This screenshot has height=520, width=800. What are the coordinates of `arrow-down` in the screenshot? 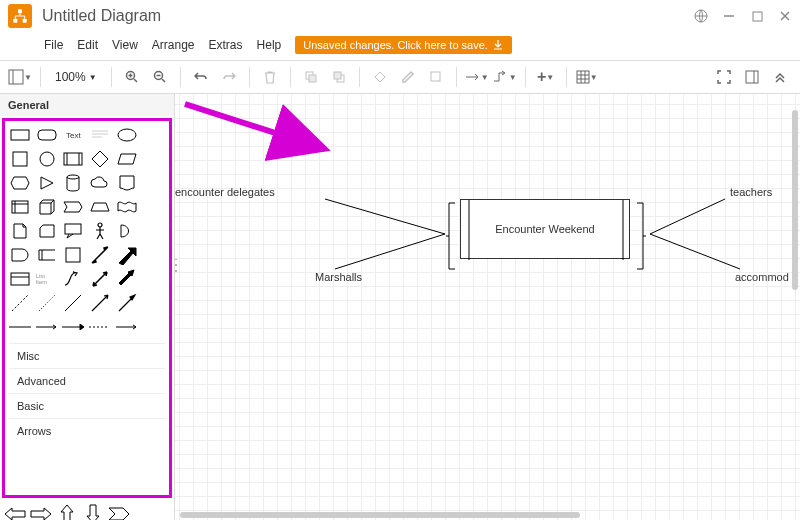 It's located at (93, 512).